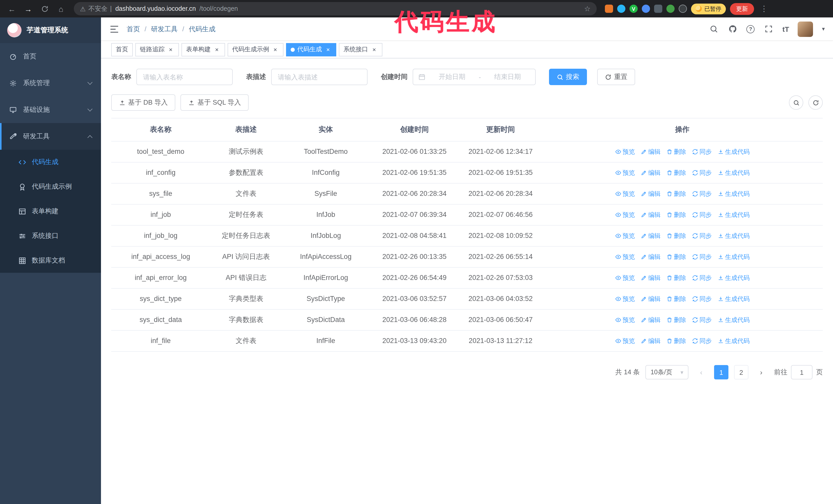 The width and height of the screenshot is (833, 504). I want to click on bookmark-star-icon: ☆, so click(588, 9).